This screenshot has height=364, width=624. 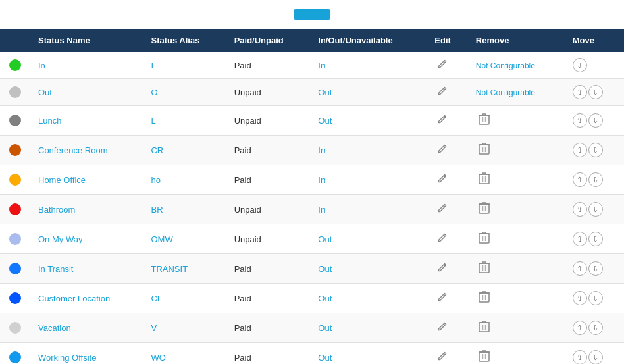 I want to click on status-name-link: Vacation, so click(x=55, y=328).